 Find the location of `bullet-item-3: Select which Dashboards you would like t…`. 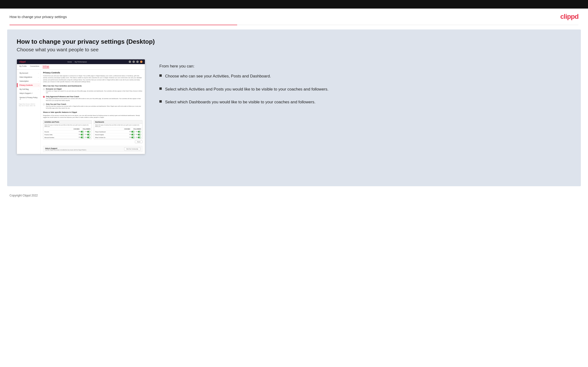

bullet-item-3: Select which Dashboards you would like t… is located at coordinates (365, 102).